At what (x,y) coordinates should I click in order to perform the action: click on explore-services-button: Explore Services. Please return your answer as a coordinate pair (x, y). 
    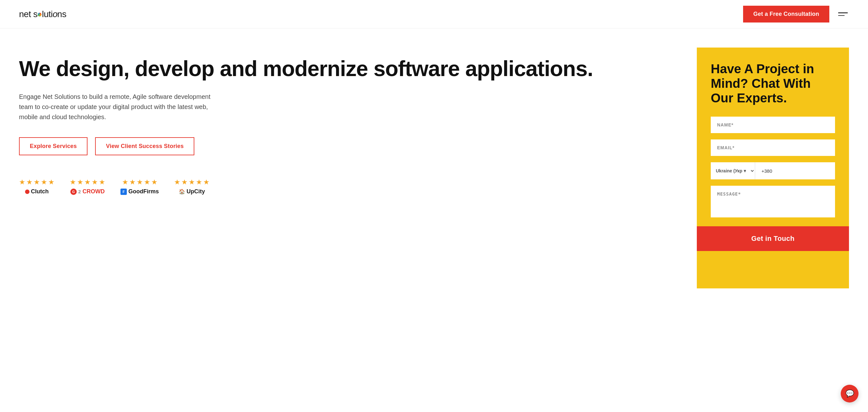
    Looking at the image, I should click on (53, 146).